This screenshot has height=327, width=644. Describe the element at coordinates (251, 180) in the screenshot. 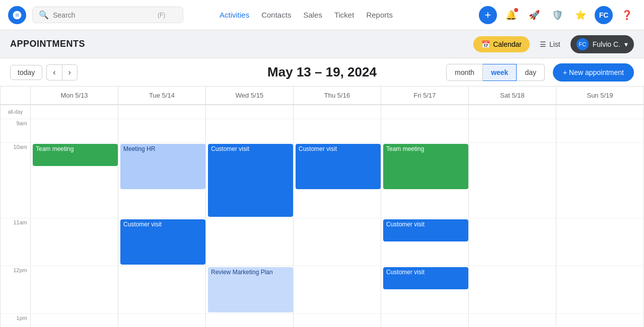

I see `event-customer-visit-wed: Customer visit` at that location.